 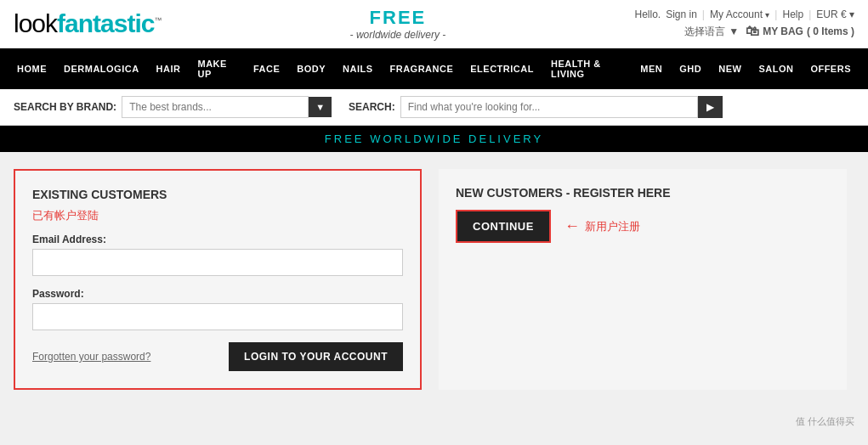 I want to click on nav-offers: OFFERS, so click(x=831, y=69).